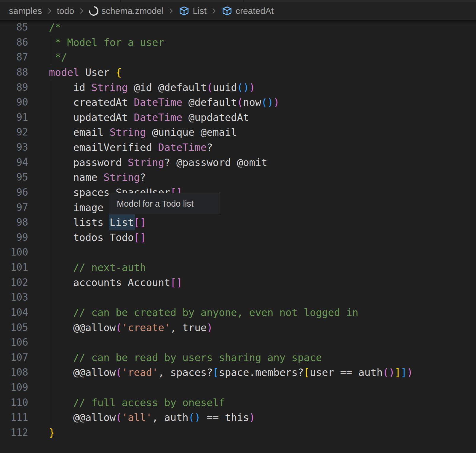 This screenshot has height=453, width=476. Describe the element at coordinates (14, 328) in the screenshot. I see `line-number: 105` at that location.